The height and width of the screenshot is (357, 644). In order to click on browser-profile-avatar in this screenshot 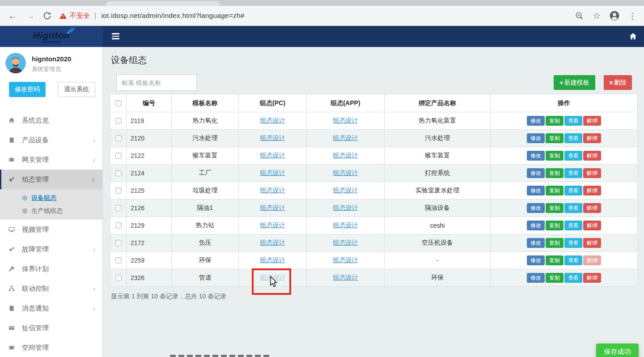, I will do `click(614, 16)`.